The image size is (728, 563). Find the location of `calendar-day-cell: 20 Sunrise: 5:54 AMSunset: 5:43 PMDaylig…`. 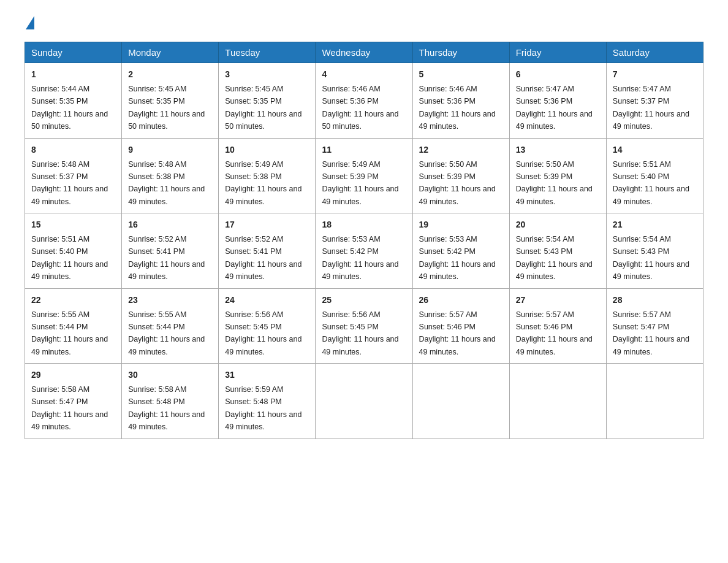

calendar-day-cell: 20 Sunrise: 5:54 AMSunset: 5:43 PMDaylig… is located at coordinates (558, 251).